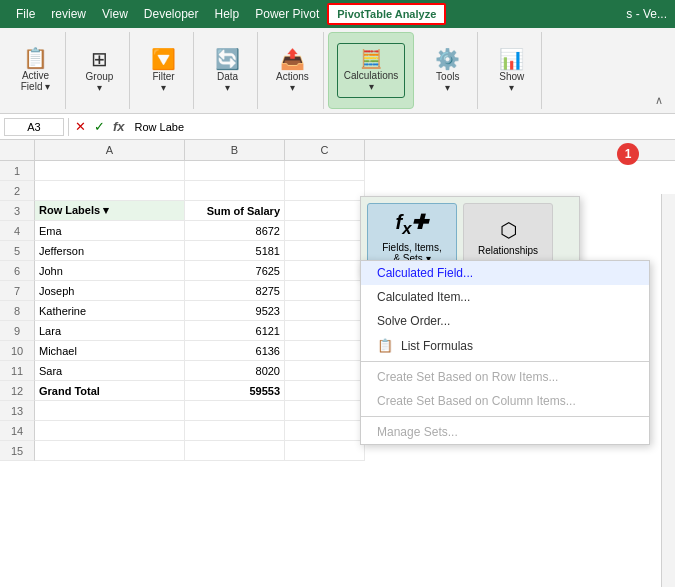  Describe the element at coordinates (172, 14) in the screenshot. I see `menu-developer: Developer` at that location.